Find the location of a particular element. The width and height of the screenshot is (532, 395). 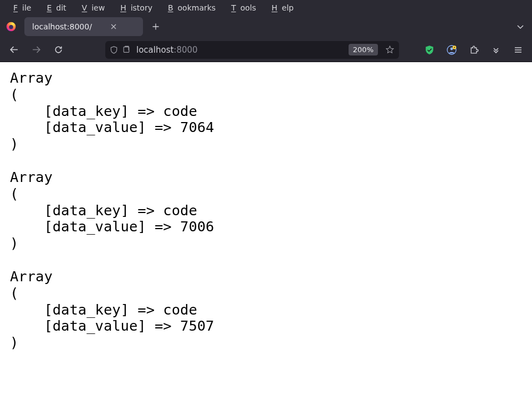

url-text: localhost:8000 is located at coordinates (239, 50).